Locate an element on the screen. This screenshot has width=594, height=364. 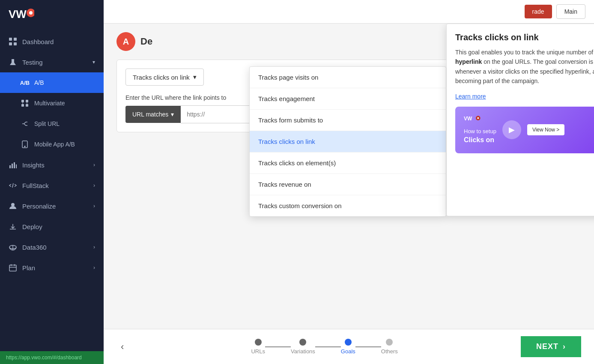
sidebar-item-ab: A/B A/B is located at coordinates (52, 83).